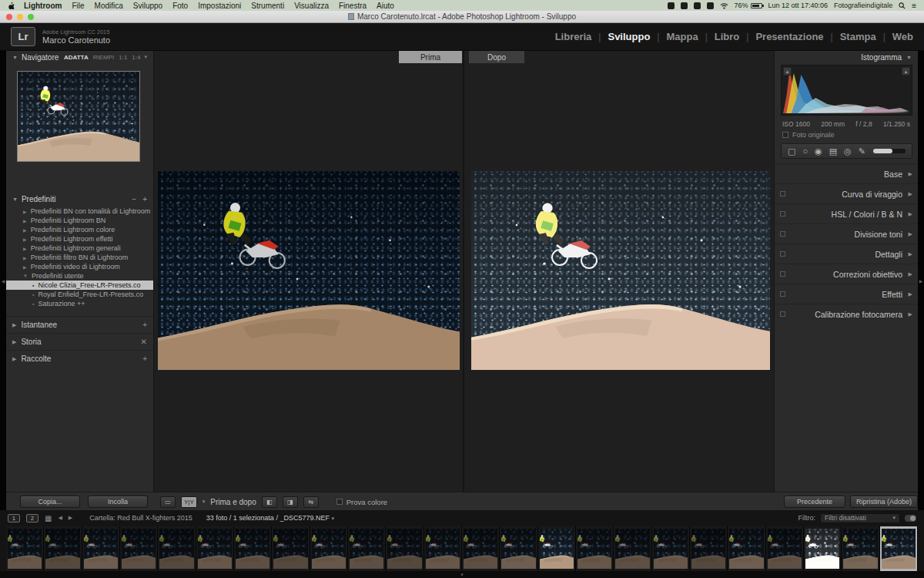  I want to click on before-photo, so click(309, 271).